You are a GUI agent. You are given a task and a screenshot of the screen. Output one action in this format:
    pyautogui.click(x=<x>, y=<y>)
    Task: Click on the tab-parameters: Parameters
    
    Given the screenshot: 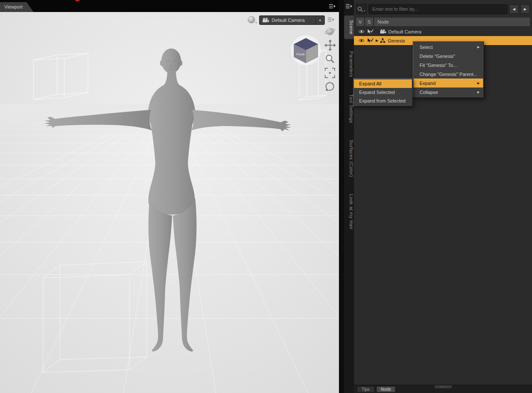 What is the action you would take?
    pyautogui.click(x=349, y=64)
    